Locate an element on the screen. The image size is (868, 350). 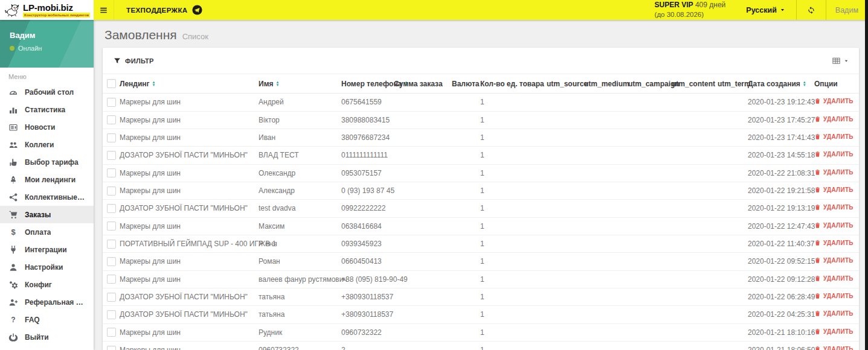
cell-phone: 380976687234 is located at coordinates (367, 138).